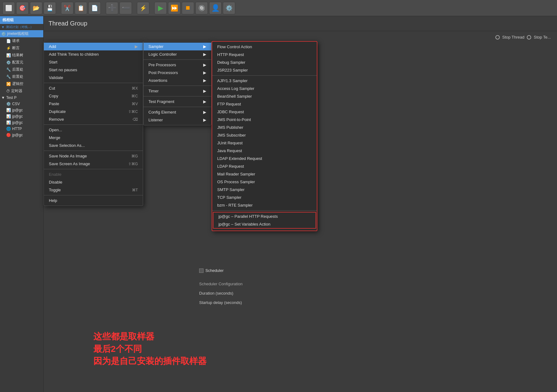  What do you see at coordinates (8, 20) in the screenshot?
I see `tree-header-label: 线程组` at bounding box center [8, 20].